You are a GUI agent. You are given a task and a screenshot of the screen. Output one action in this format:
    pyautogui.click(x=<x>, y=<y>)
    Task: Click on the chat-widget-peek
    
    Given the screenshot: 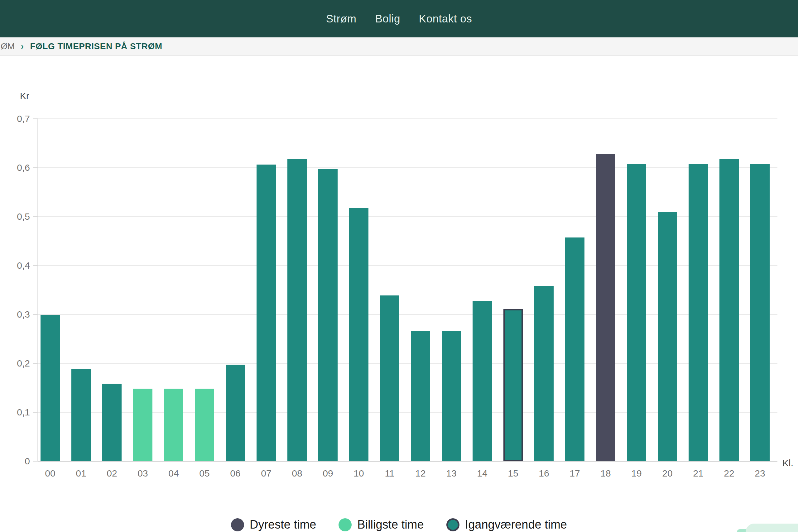 What is the action you would take?
    pyautogui.click(x=772, y=528)
    